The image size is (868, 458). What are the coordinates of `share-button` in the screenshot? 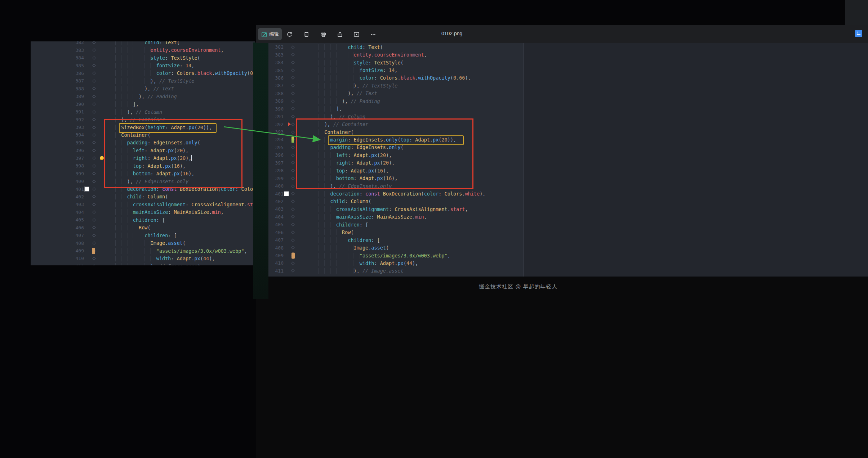 It's located at (340, 34).